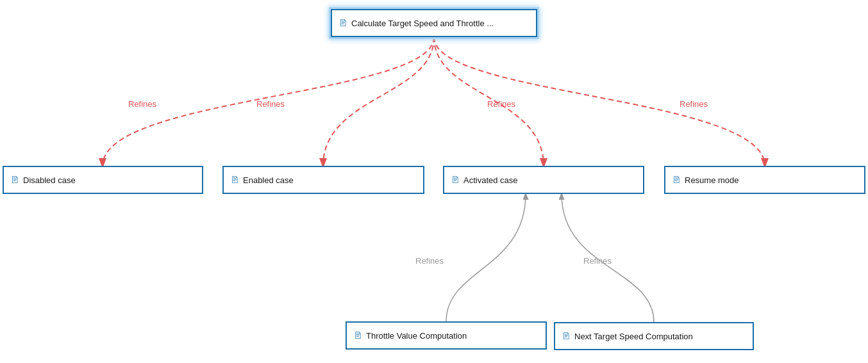 The height and width of the screenshot is (363, 868). I want to click on top-node: 🖹 Calculate Target Speed and Throttle ..…, so click(434, 23).